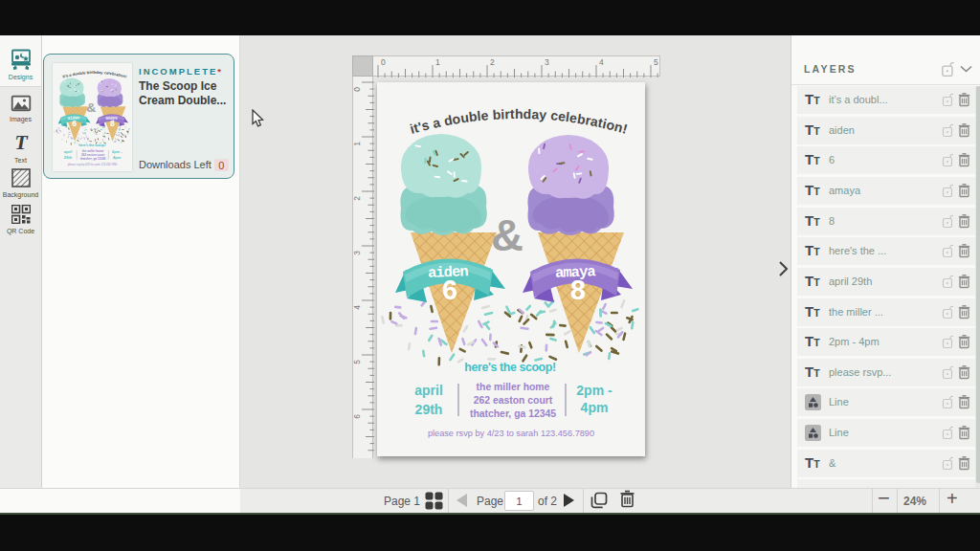  I want to click on svg-text: T, so click(21, 143).